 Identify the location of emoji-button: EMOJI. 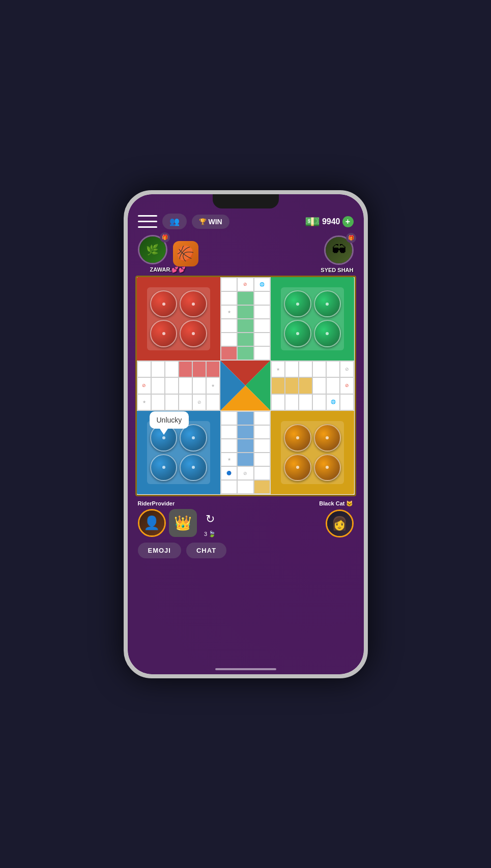
(160, 550).